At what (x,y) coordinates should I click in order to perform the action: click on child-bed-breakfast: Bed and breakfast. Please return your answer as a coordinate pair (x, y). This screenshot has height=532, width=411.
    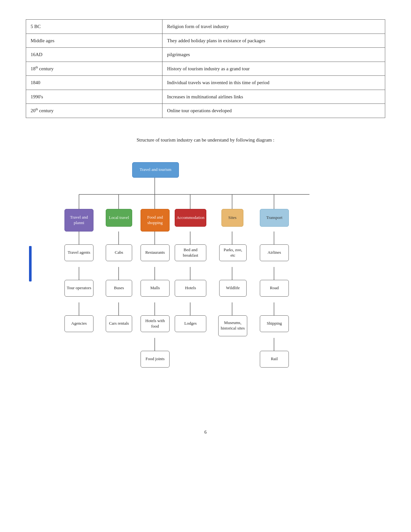
    Looking at the image, I should click on (191, 253).